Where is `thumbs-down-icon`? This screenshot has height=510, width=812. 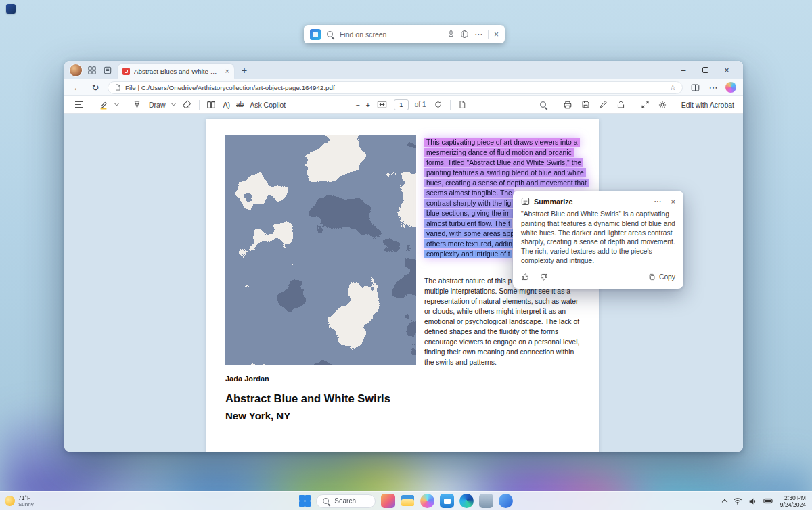 thumbs-down-icon is located at coordinates (544, 277).